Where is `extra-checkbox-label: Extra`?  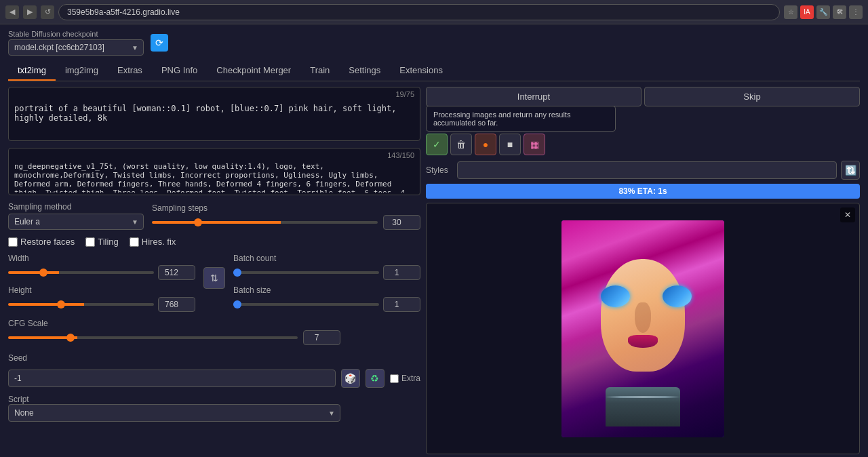
extra-checkbox-label: Extra is located at coordinates (406, 378).